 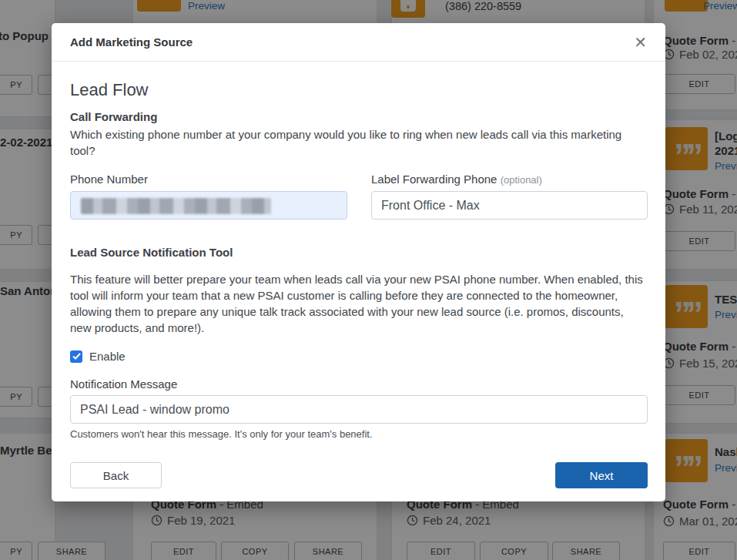 What do you see at coordinates (76, 357) in the screenshot?
I see `enable-checkbox` at bounding box center [76, 357].